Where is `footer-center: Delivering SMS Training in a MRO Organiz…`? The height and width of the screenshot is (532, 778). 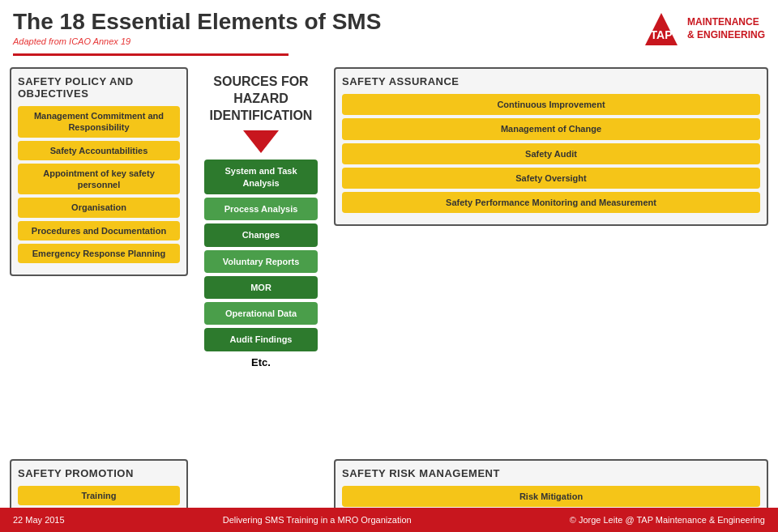
footer-center: Delivering SMS Training in a MRO Organiz… is located at coordinates (318, 520).